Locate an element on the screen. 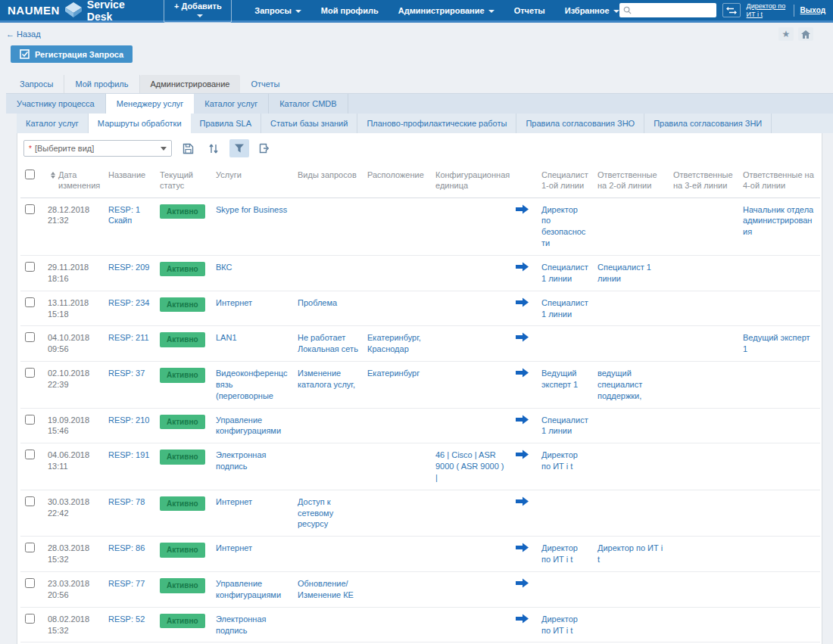  route-name-link: RESP: 78 is located at coordinates (129, 513).